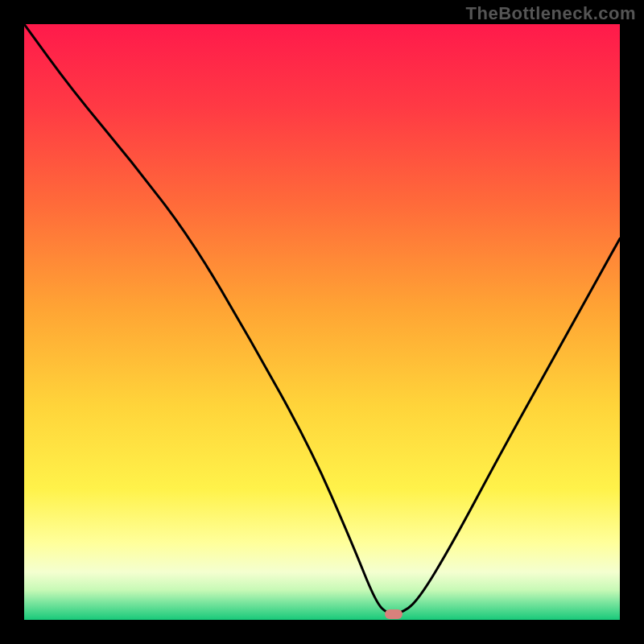 The height and width of the screenshot is (644, 644). Describe the element at coordinates (551, 14) in the screenshot. I see `watermark-text: TheBottleneck.com` at that location.